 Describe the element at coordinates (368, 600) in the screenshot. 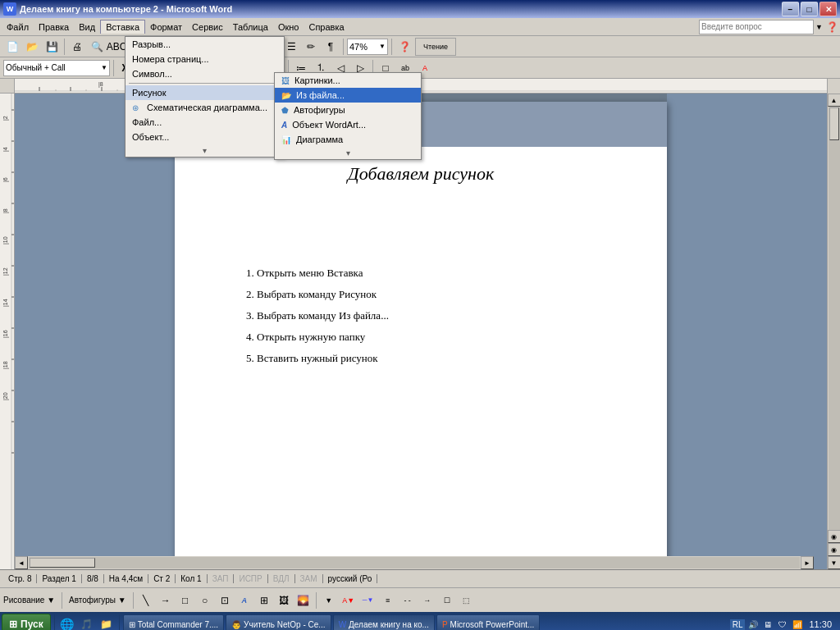

I see `line-color-tool: ─▼` at that location.